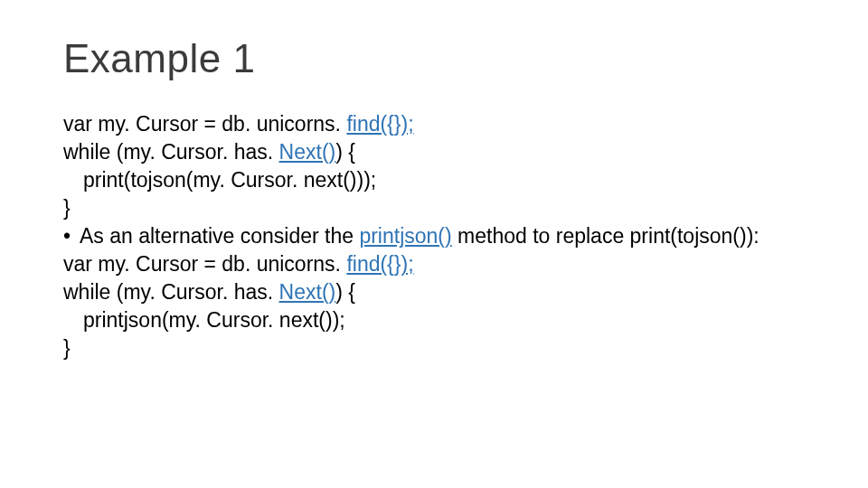  What do you see at coordinates (405, 236) in the screenshot?
I see `link-printjson: printjson()` at bounding box center [405, 236].